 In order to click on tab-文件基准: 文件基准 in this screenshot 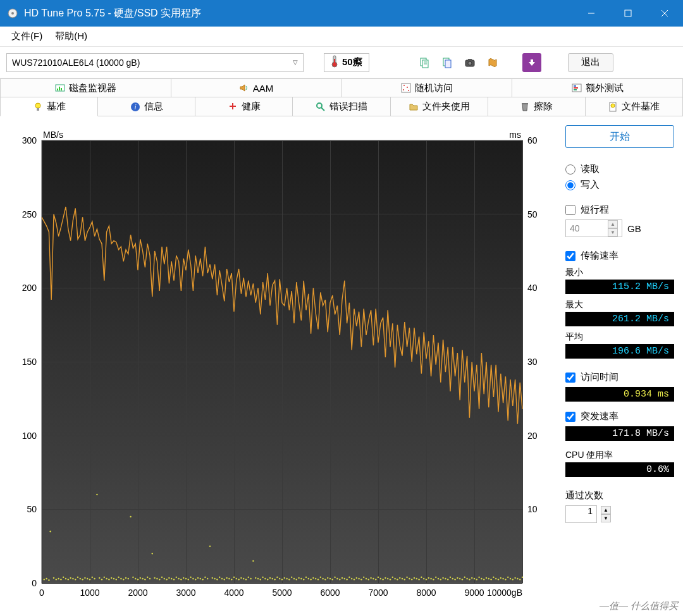, I will do `click(634, 107)`.